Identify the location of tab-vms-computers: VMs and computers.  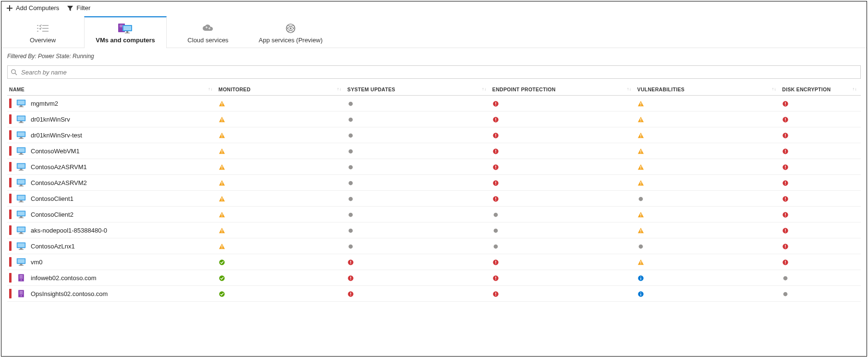
(125, 32).